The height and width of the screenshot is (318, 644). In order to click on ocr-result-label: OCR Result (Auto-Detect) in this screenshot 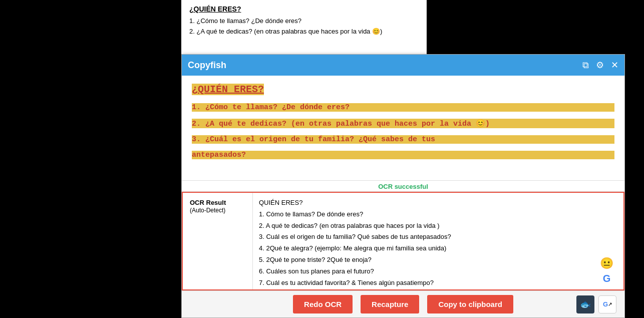, I will do `click(218, 241)`.